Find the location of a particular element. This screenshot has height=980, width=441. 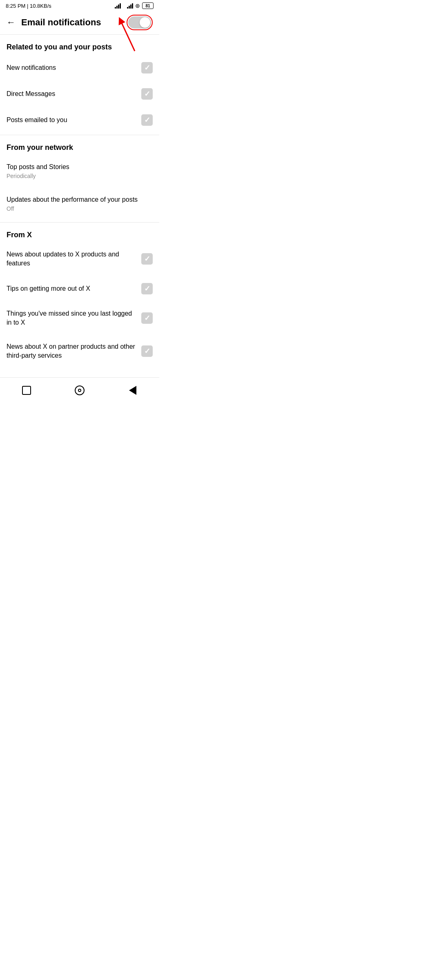

missed-checkbox: ✓ is located at coordinates (147, 318).